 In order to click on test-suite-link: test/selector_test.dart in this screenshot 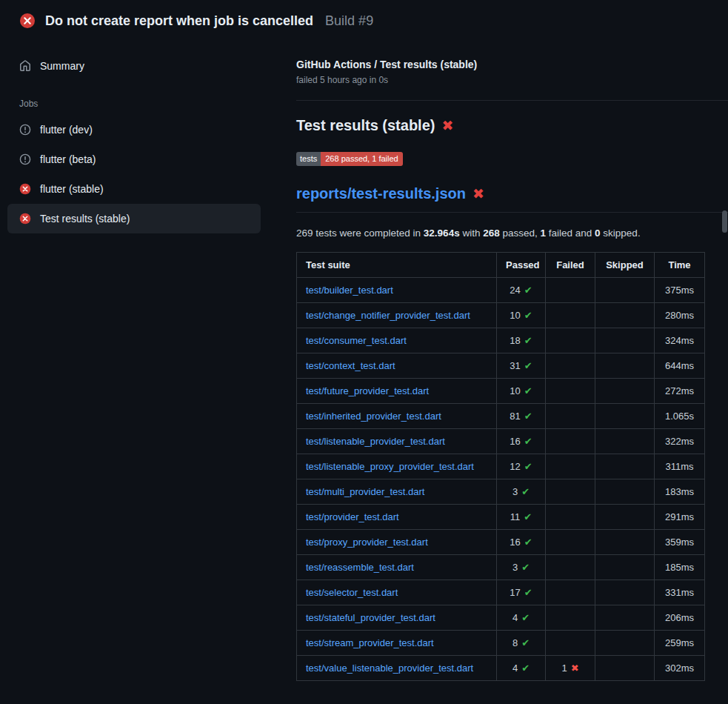, I will do `click(352, 593)`.